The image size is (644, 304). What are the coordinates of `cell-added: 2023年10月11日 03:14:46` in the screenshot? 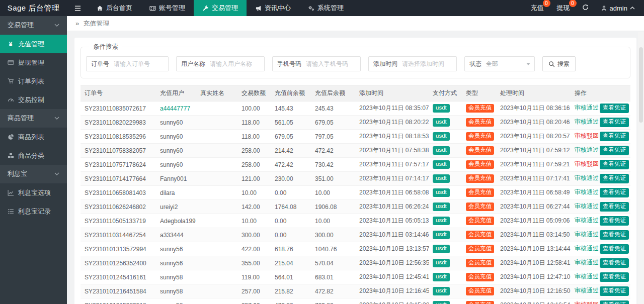 It's located at (392, 235).